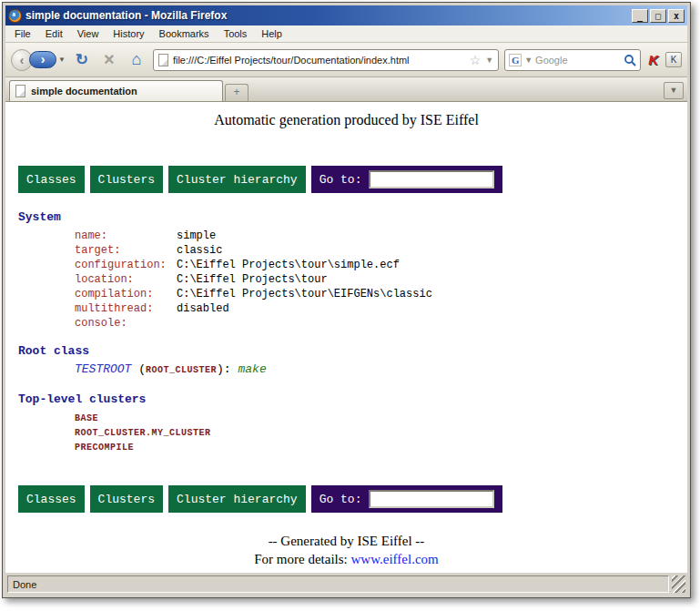 Image resolution: width=700 pixels, height=611 pixels. What do you see at coordinates (515, 60) in the screenshot?
I see `google-engine-icon: G` at bounding box center [515, 60].